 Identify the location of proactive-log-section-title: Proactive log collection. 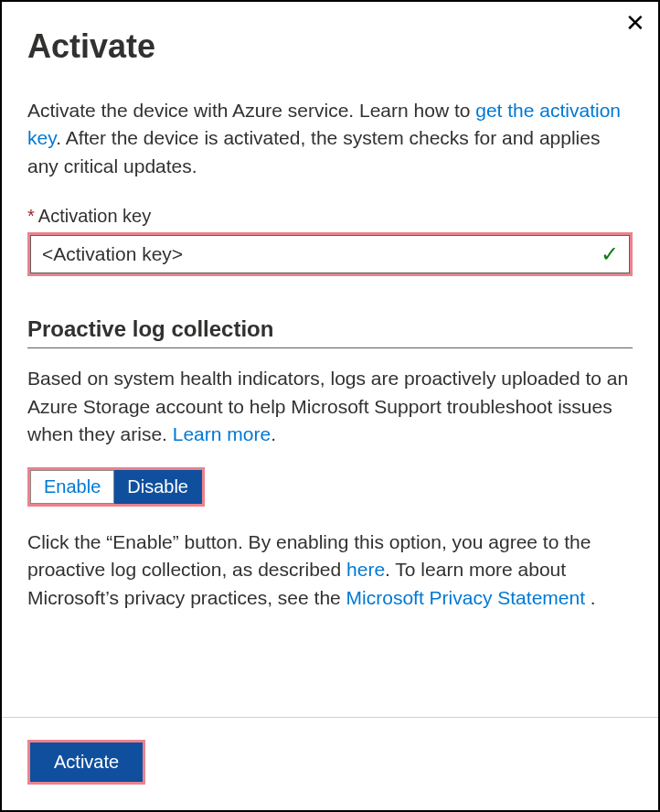
(330, 333).